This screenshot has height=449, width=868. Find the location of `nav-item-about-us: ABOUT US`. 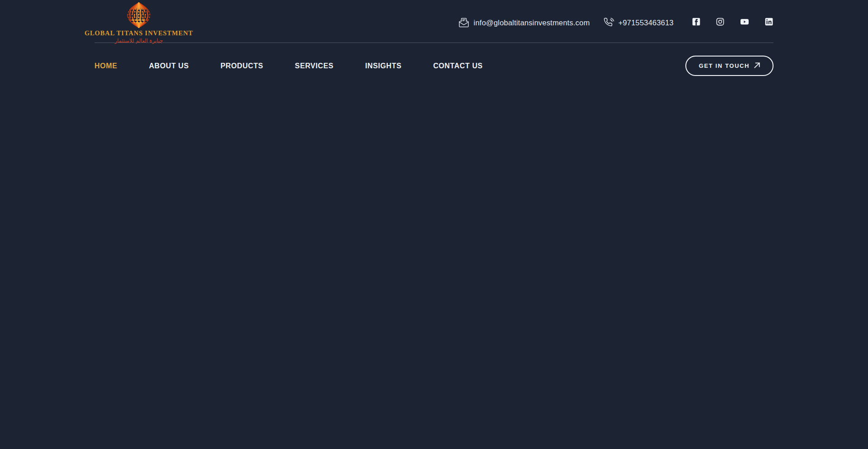

nav-item-about-us: ABOUT US is located at coordinates (169, 66).